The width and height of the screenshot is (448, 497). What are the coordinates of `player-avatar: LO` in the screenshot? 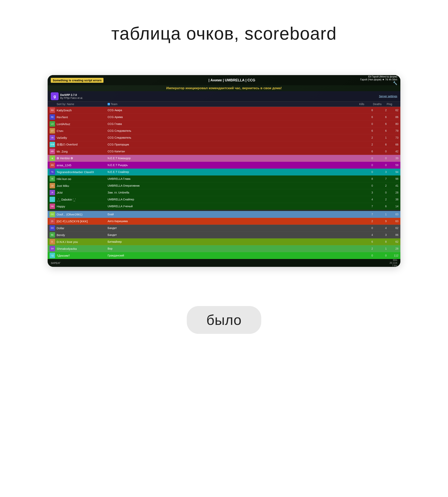 It's located at (52, 124).